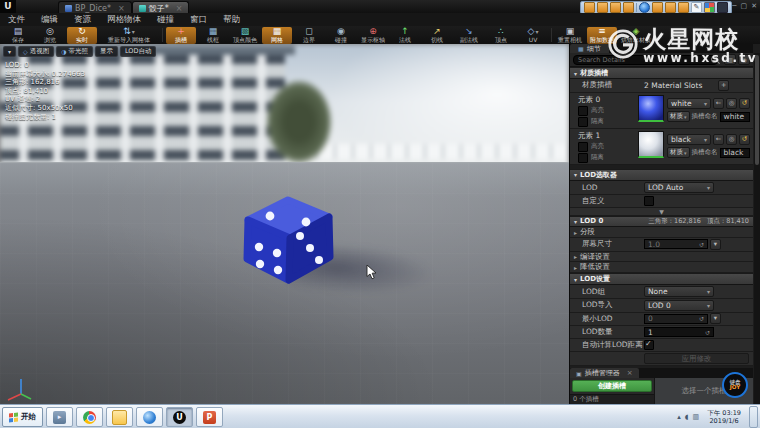 The image size is (760, 428). I want to click on uv-toggle: ◇▾UV, so click(533, 36).